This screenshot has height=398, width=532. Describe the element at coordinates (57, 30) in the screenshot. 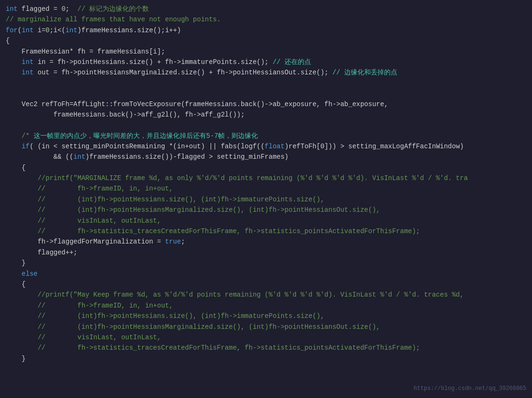

I see `code-token: ;i<(` at that location.